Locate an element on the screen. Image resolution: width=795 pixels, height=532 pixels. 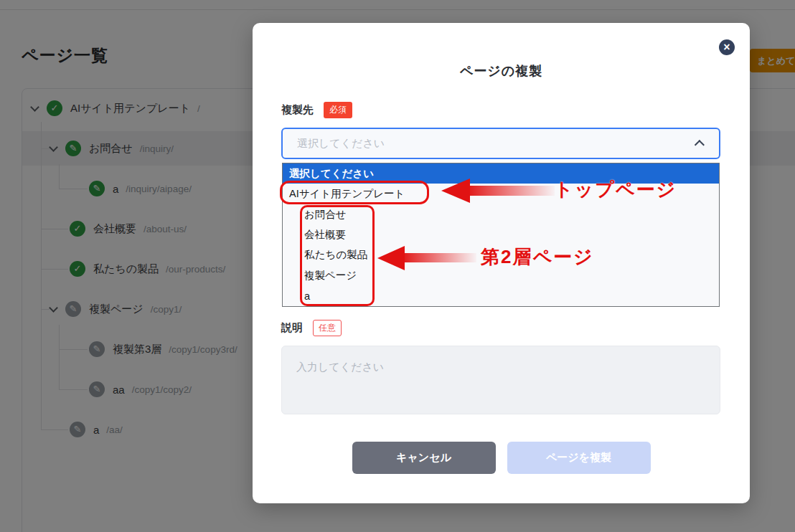
description-textarea is located at coordinates (501, 380).